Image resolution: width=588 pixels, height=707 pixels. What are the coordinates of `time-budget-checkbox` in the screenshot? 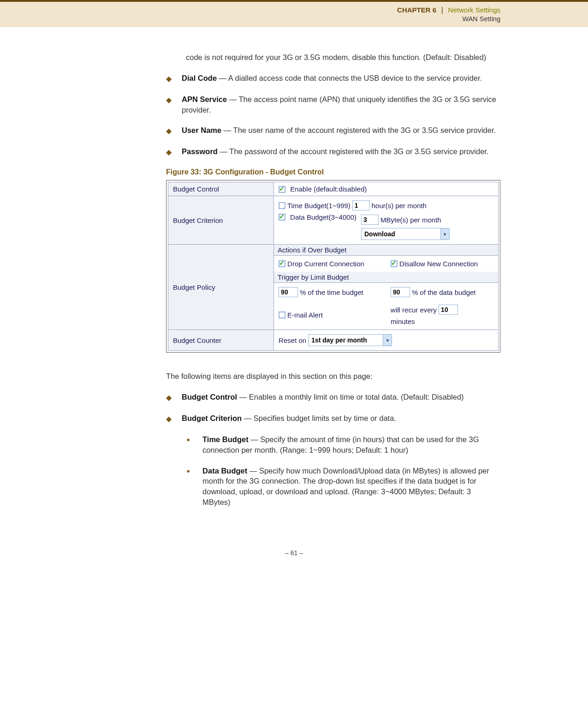 It's located at (282, 206).